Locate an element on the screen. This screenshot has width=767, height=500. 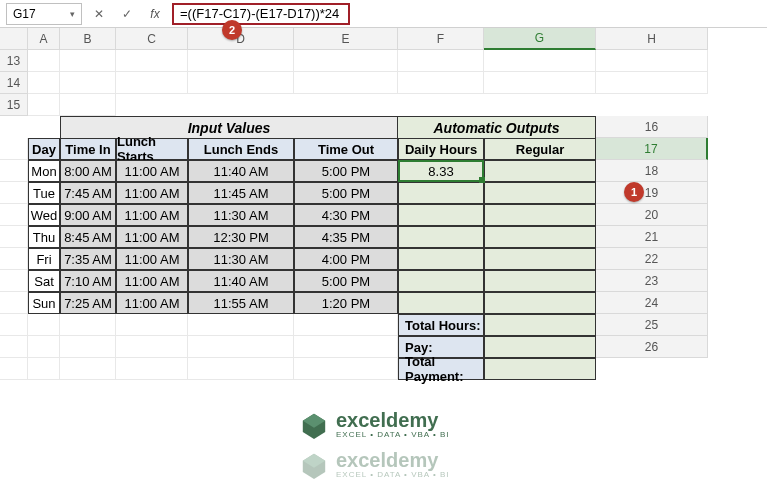
cell-time-out: 4:30 PM is located at coordinates (346, 215).